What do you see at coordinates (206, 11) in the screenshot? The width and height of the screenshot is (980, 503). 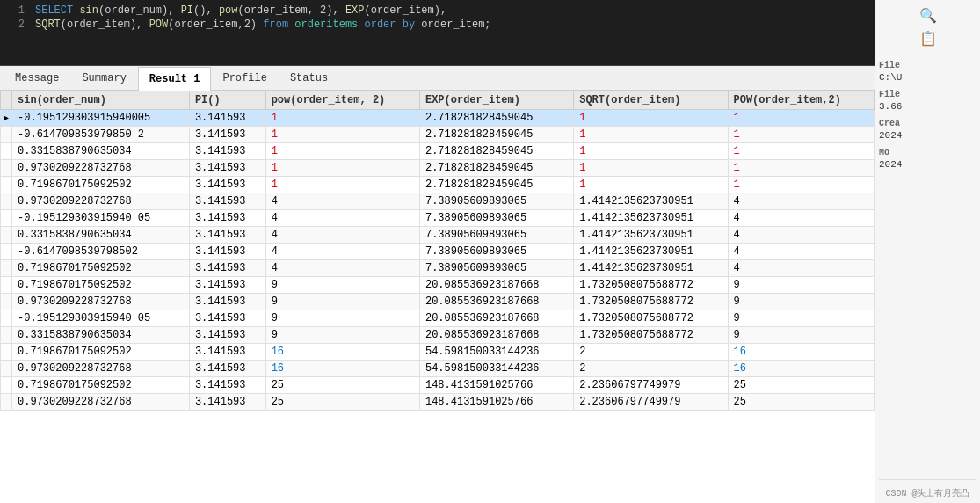 I see `sql-token: (),` at bounding box center [206, 11].